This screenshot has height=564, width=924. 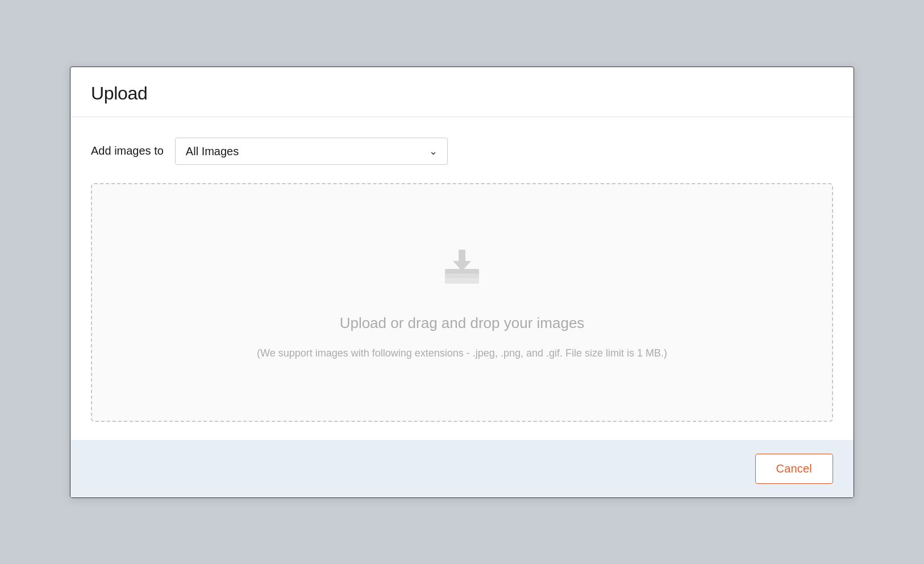 What do you see at coordinates (462, 92) in the screenshot?
I see `dialog-header: Upload` at bounding box center [462, 92].